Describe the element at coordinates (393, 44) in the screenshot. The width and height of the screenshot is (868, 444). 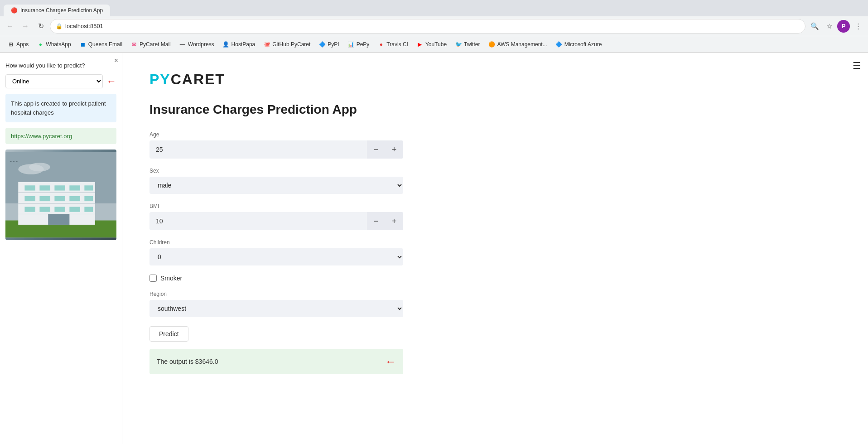
I see `bookmark-travis-ci: ● Travis CI` at that location.